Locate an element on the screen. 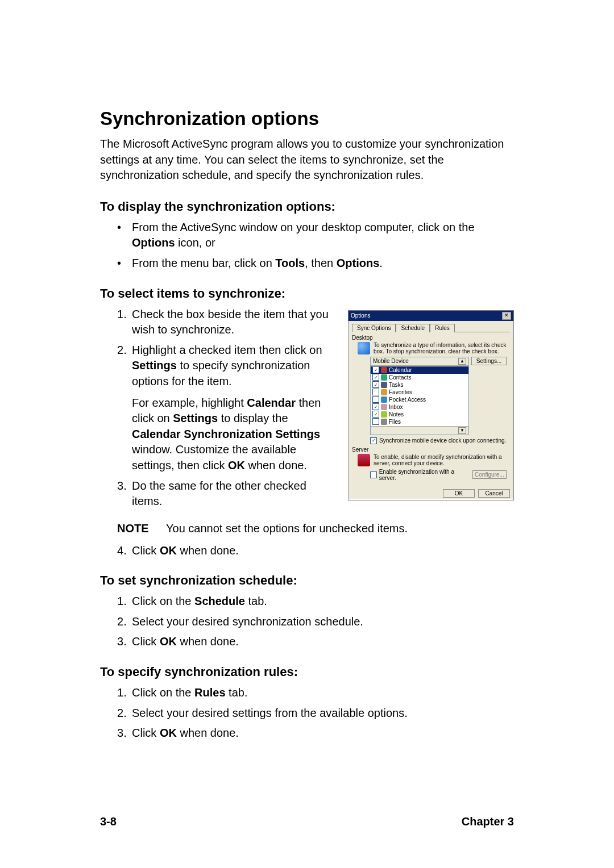 The width and height of the screenshot is (614, 868). item-label: Notes is located at coordinates (396, 415).